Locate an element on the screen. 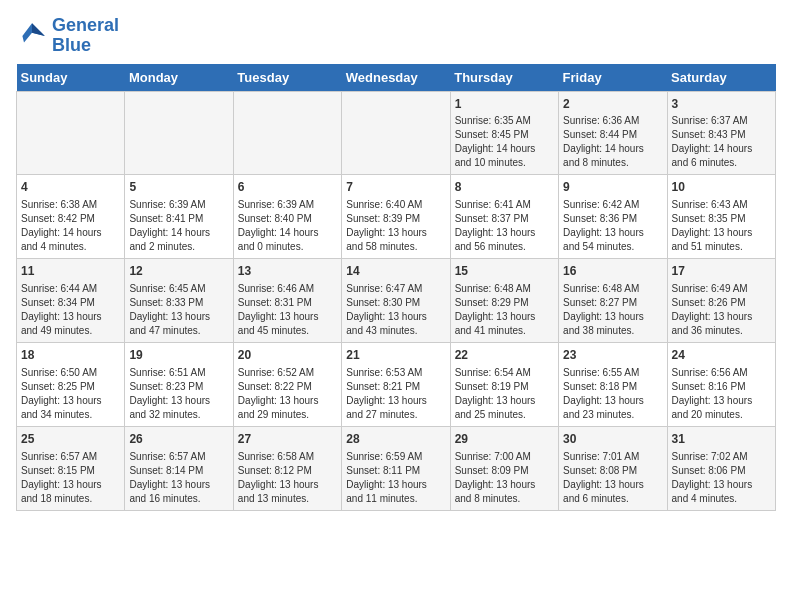 This screenshot has height=612, width=792. day-info: Sunrise: 6:54 AMSunset: 8:19 PMDaylight:… is located at coordinates (504, 394).